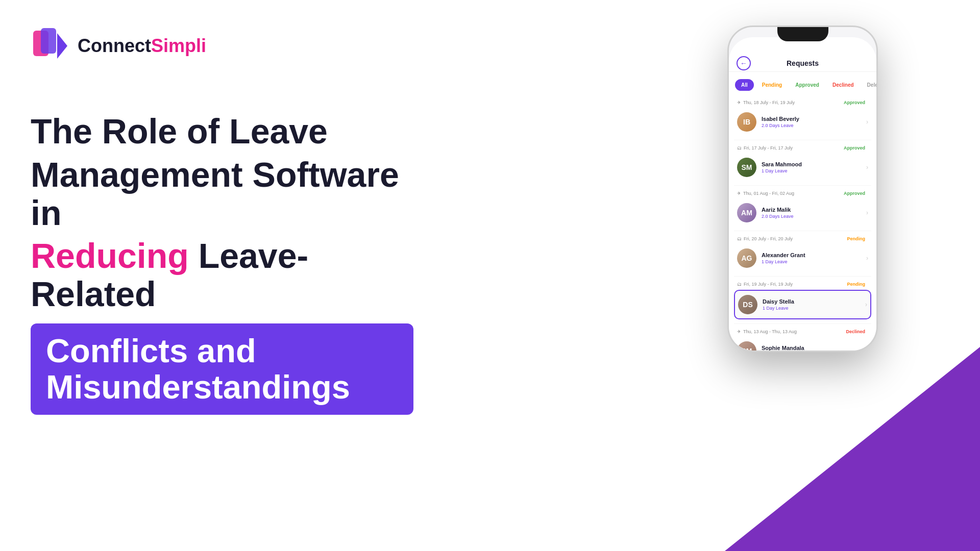 Image resolution: width=980 pixels, height=551 pixels. I want to click on headline-line2: Management Software in, so click(222, 194).